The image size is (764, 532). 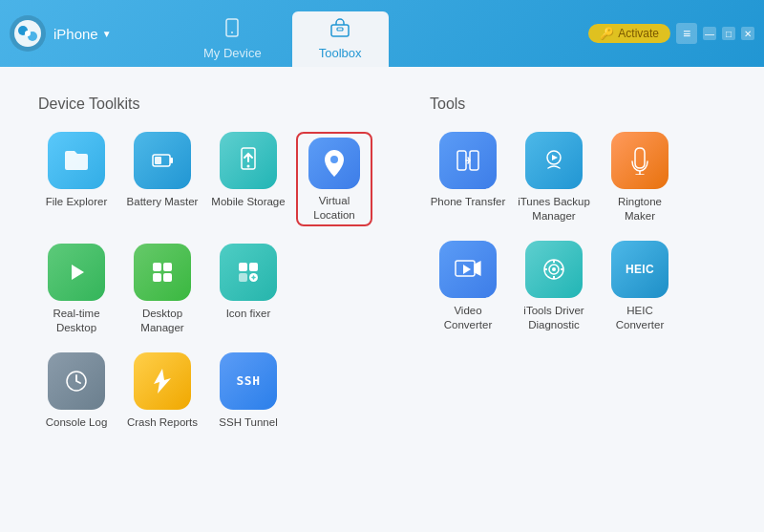 I want to click on tool-console-log: Console Log, so click(x=76, y=392).